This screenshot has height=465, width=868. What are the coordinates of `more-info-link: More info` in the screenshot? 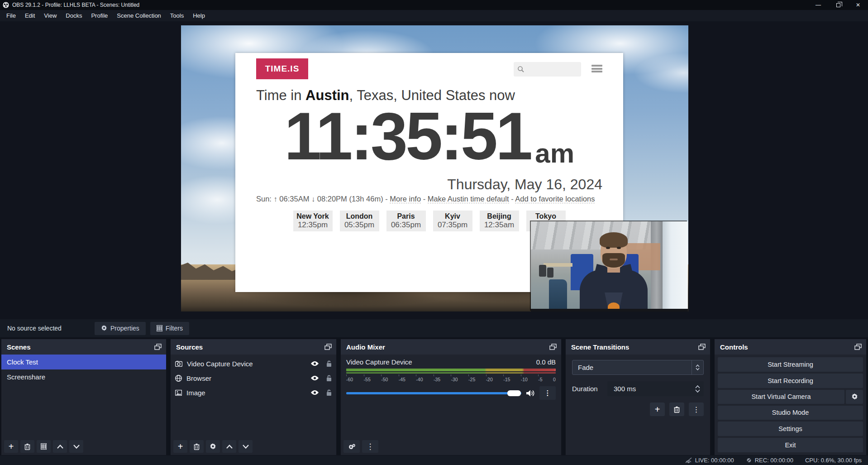 It's located at (405, 199).